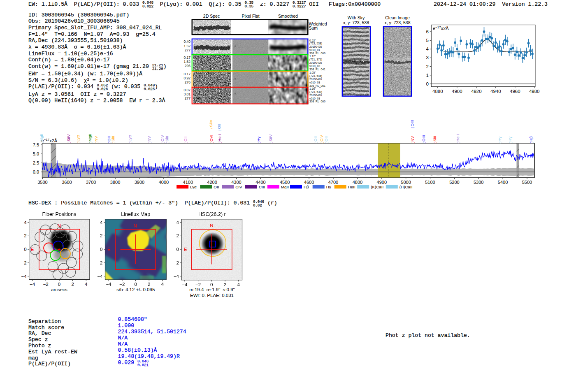  Describe the element at coordinates (212, 290) in the screenshot. I see `svg-text: m:19.4 re:1.9" s:0.9"` at that location.